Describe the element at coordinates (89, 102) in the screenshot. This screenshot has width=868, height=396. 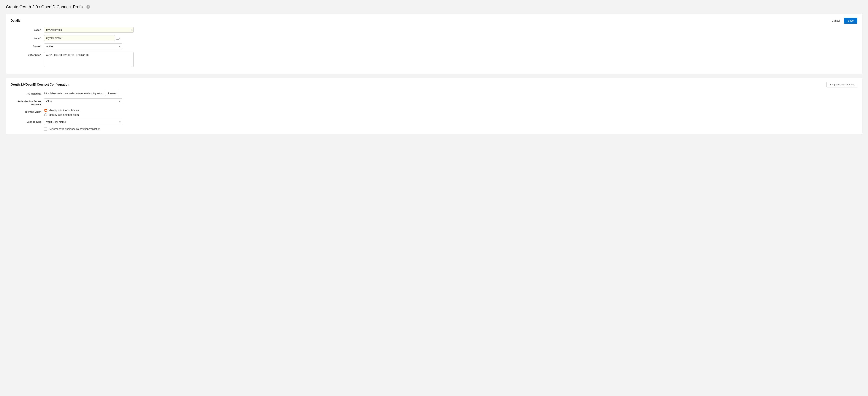
I see `auth-server-field: Okta Other` at that location.